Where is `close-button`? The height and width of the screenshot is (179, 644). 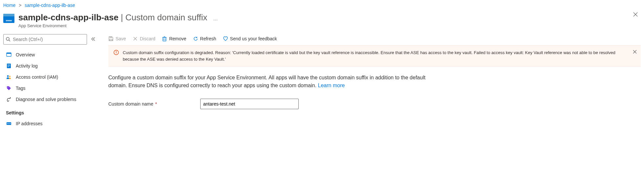 close-button is located at coordinates (635, 15).